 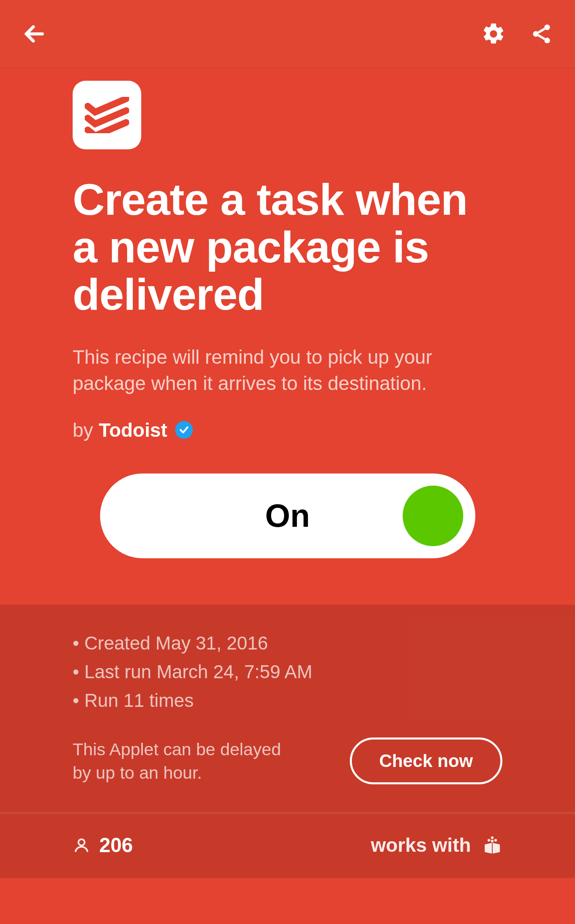 I want to click on applet-title: Create a task when a new package is deli…, so click(x=287, y=247).